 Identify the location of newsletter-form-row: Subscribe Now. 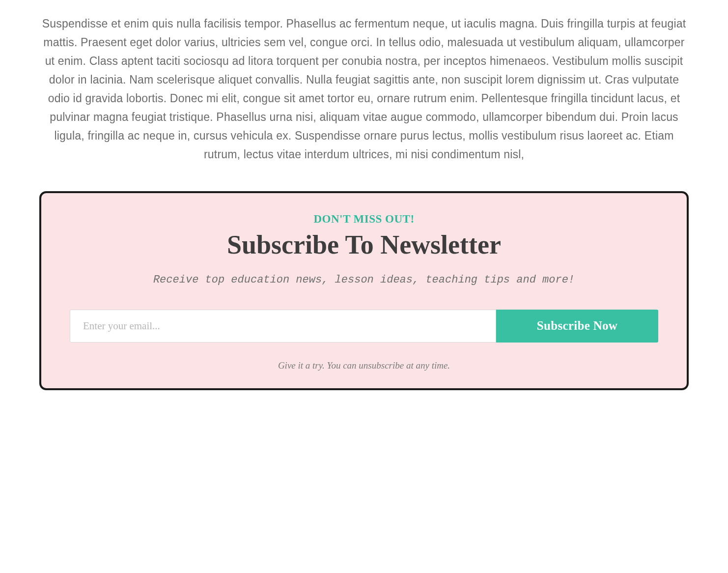
(364, 326).